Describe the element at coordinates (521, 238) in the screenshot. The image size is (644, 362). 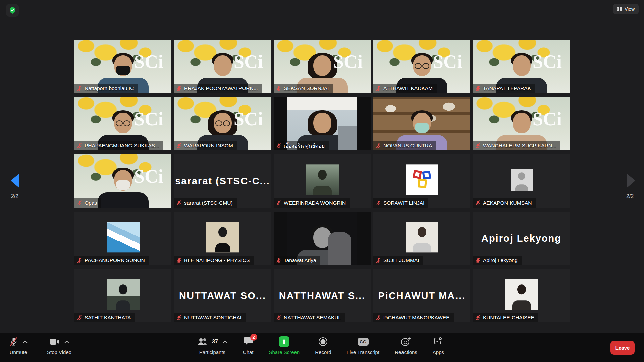
I see `participant-tile: Apiroj Lekyong Apiroj Lekyong` at that location.